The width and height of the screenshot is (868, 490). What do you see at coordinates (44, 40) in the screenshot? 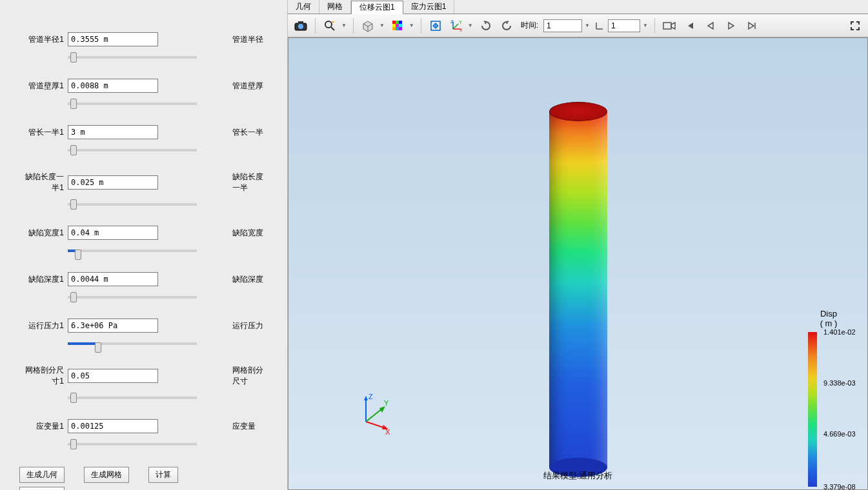
I see `param-label: 管道半径1` at bounding box center [44, 40].